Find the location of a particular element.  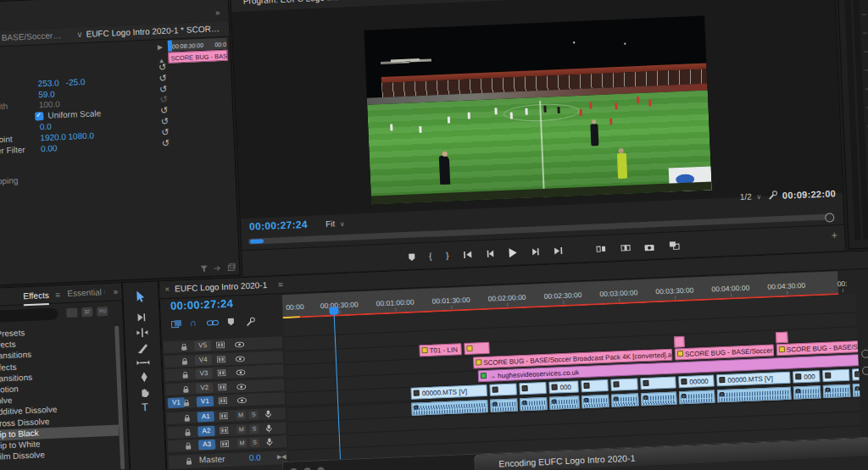

lift-icon is located at coordinates (601, 249).